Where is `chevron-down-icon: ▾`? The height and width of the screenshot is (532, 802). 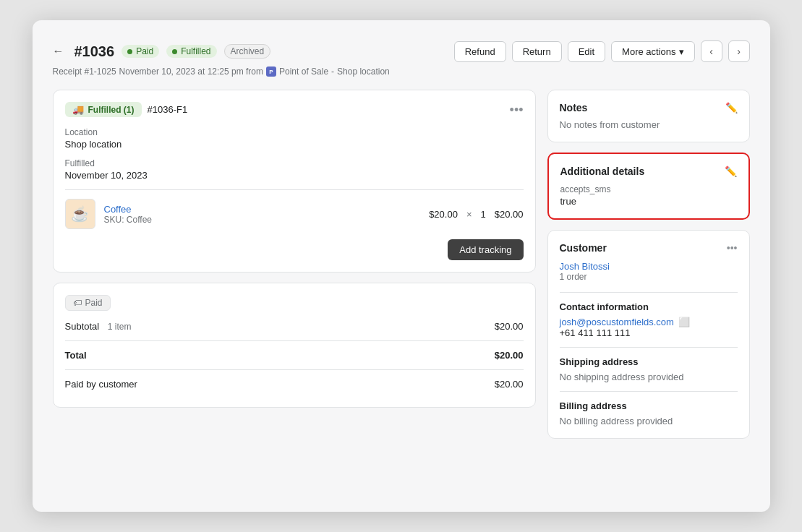 chevron-down-icon: ▾ is located at coordinates (681, 52).